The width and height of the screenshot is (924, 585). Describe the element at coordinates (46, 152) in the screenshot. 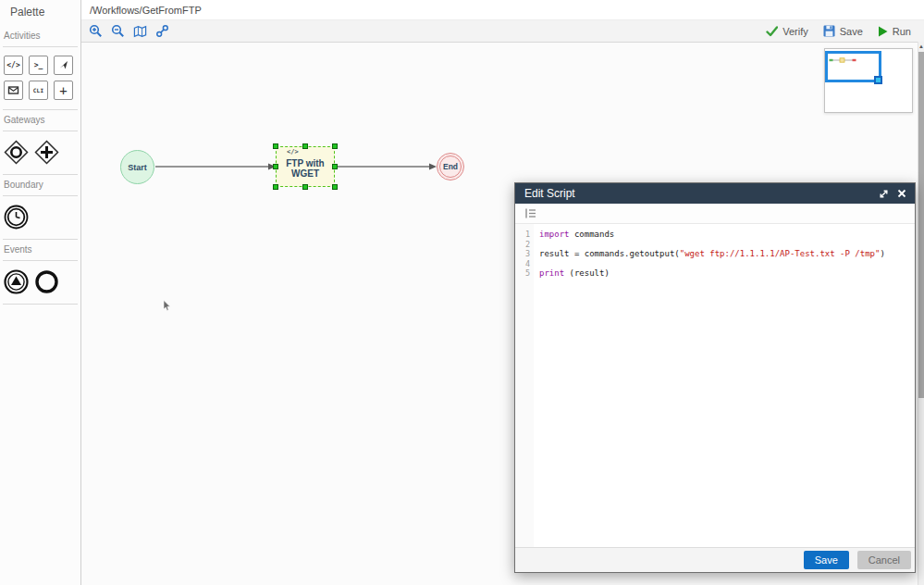

I see `parallel-gateway-icon` at that location.